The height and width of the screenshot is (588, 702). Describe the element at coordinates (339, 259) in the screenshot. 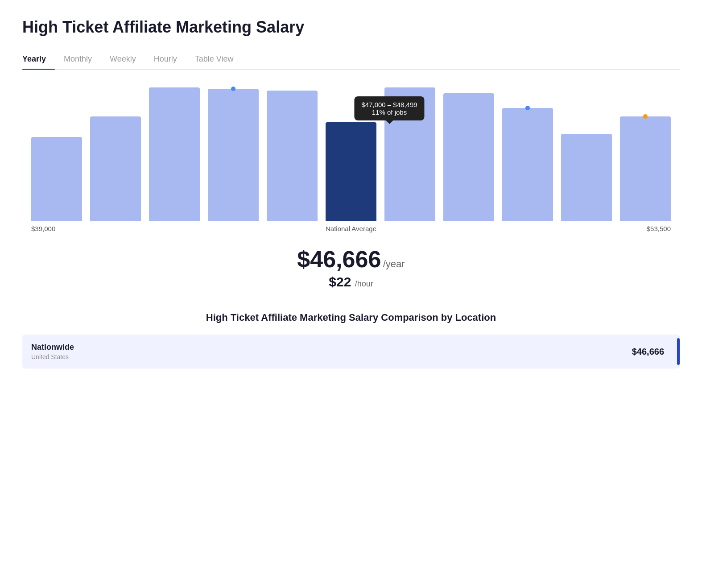

I see `salary-yearly-amount: $46,666` at that location.